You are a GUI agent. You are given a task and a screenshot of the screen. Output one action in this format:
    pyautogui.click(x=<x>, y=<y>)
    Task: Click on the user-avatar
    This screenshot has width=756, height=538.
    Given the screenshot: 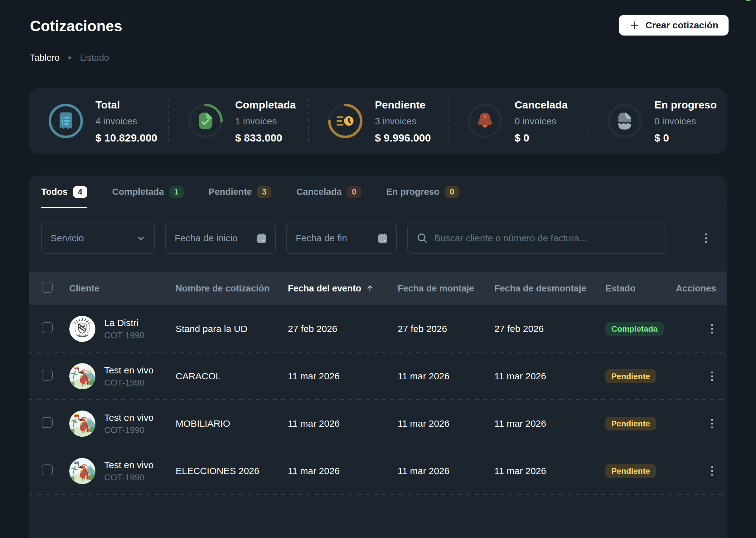 What is the action you would take?
    pyautogui.click(x=748, y=1)
    